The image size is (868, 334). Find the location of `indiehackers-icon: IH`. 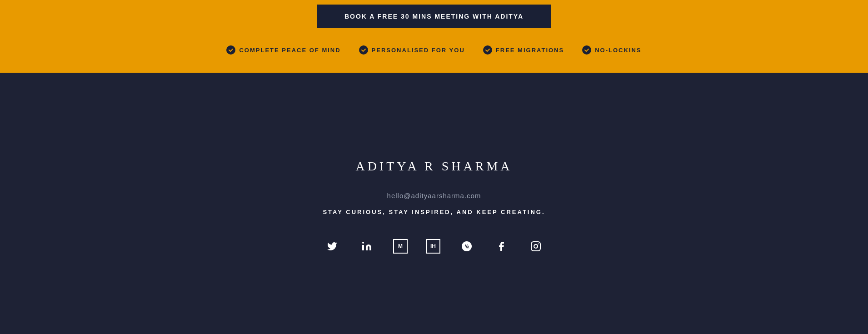

indiehackers-icon: IH is located at coordinates (433, 246).